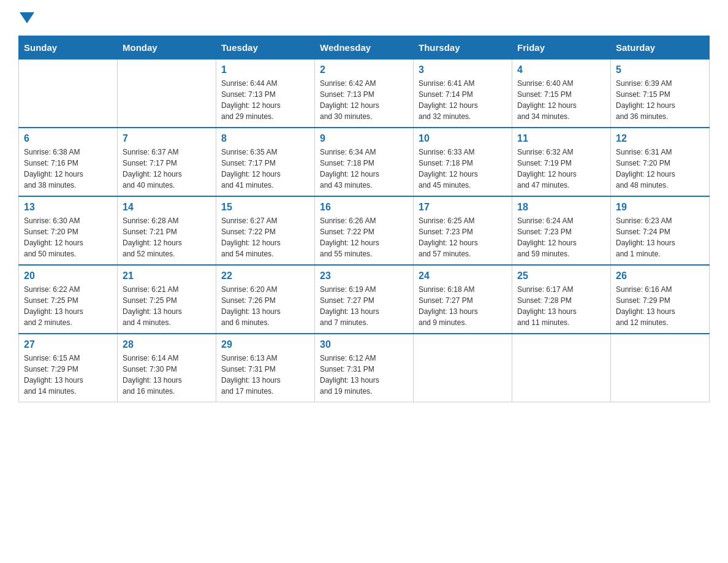 This screenshot has width=728, height=563. What do you see at coordinates (660, 237) in the screenshot?
I see `day-info: Sunrise: 6:23 AM Sunset: 7:24 PM Dayligh…` at bounding box center [660, 237].